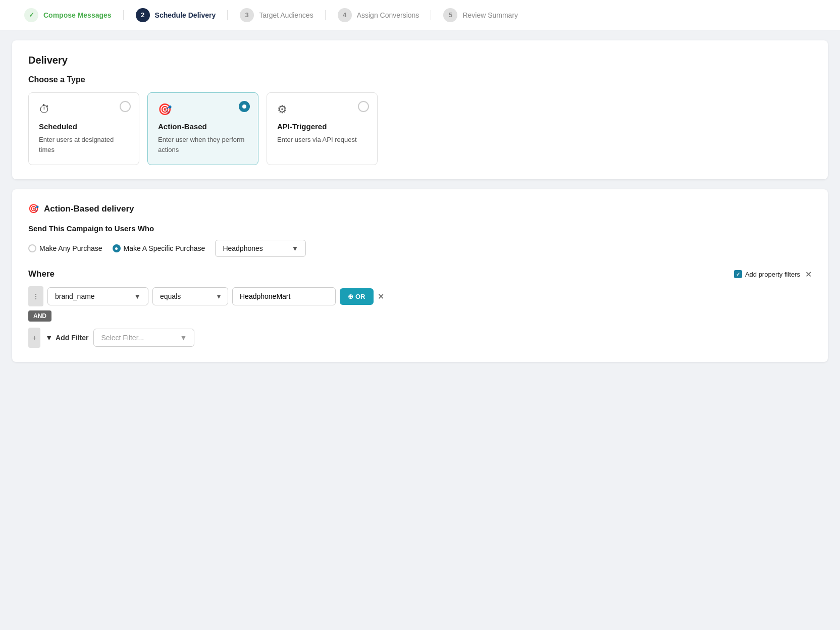  Describe the element at coordinates (165, 248) in the screenshot. I see `specific-purchase-label: Make A Specific Purchase` at that location.